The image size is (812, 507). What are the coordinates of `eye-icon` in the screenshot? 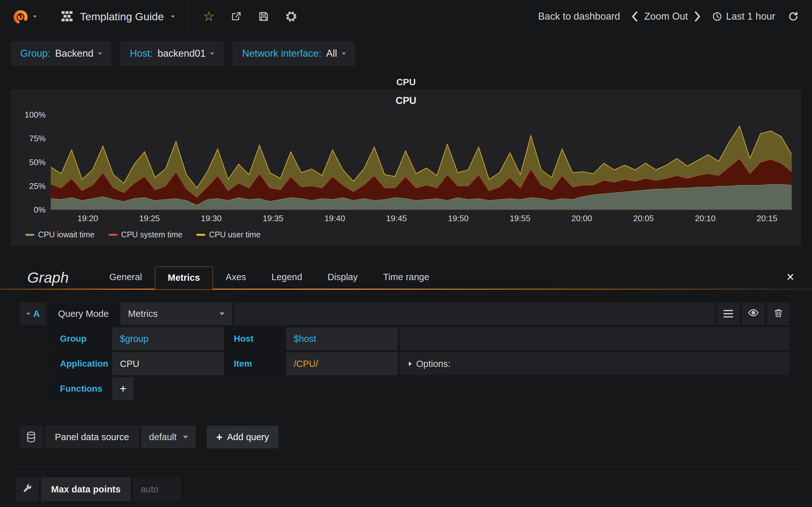 It's located at (753, 314).